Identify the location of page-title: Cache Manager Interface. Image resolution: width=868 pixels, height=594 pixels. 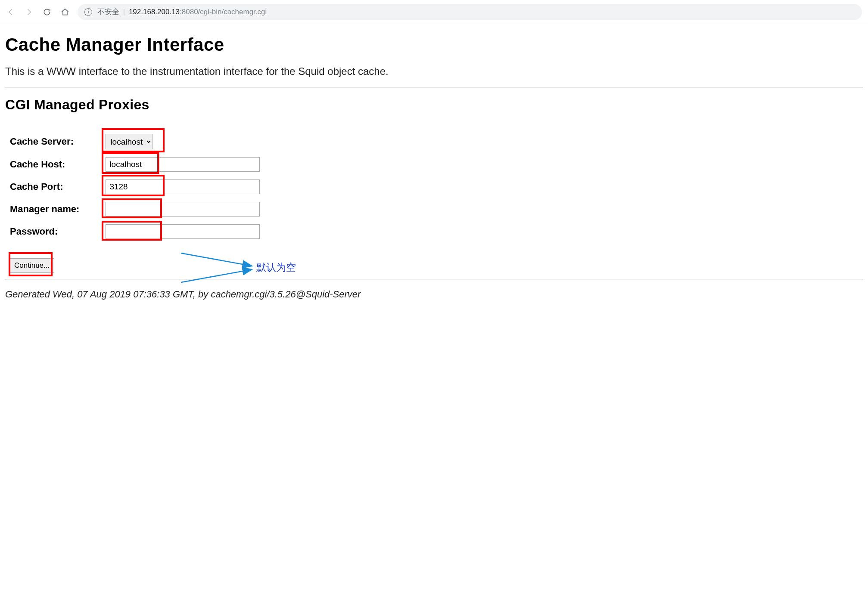
(434, 45).